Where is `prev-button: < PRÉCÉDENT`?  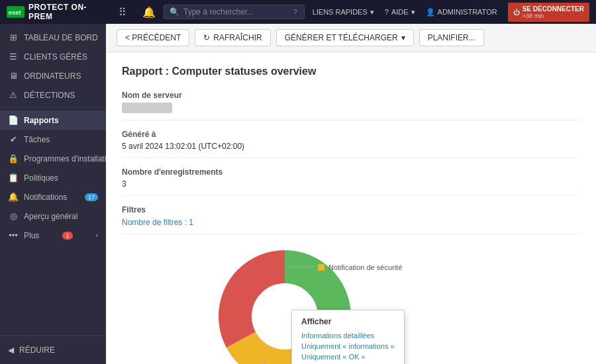 prev-button: < PRÉCÉDENT is located at coordinates (153, 38).